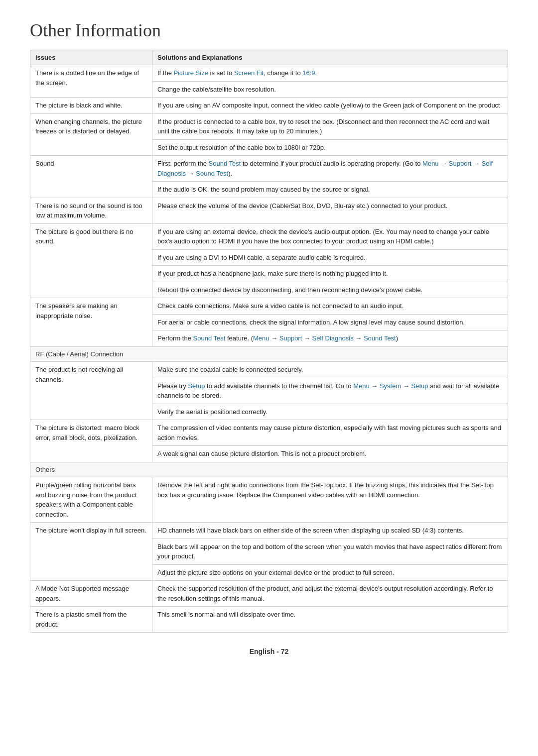  I want to click on issue-cell: Purple/green rolling horizontal bars and…, so click(92, 500).